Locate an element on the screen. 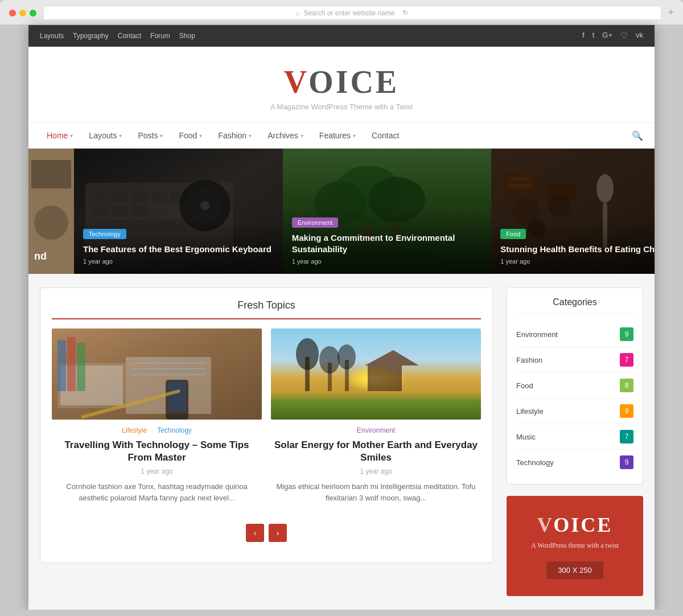 This screenshot has width=683, height=616. maximize-button is located at coordinates (33, 13).